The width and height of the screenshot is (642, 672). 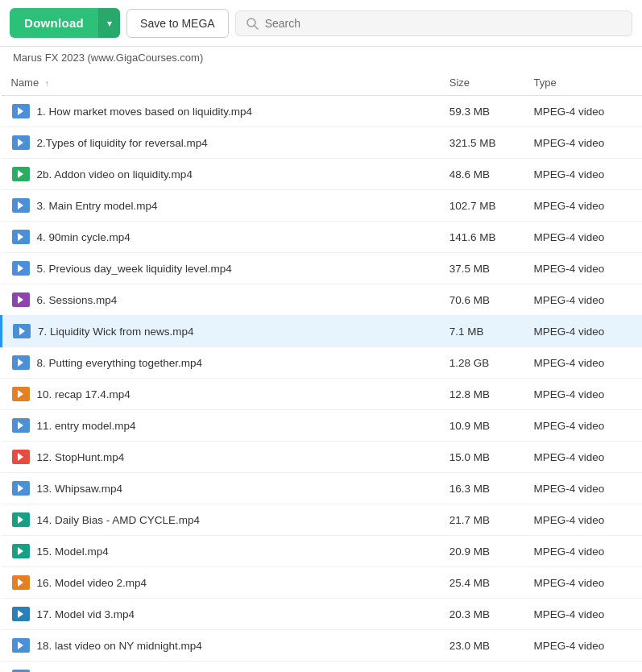 What do you see at coordinates (321, 23) in the screenshot?
I see `toolbar: Download ▾ Save to MEGA` at bounding box center [321, 23].